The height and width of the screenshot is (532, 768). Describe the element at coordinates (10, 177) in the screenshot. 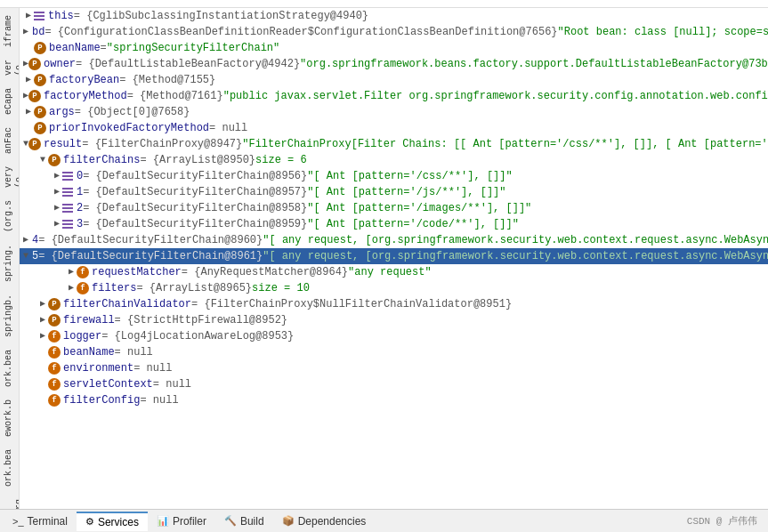

I see `sidebar-item-4: very (o` at that location.